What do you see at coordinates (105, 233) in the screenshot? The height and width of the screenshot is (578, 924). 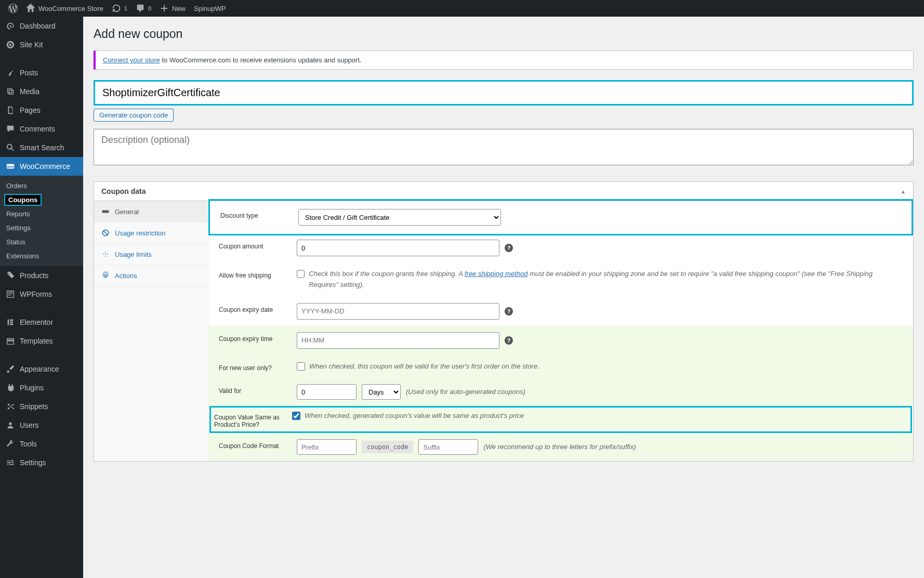 I see `ban-icon` at bounding box center [105, 233].